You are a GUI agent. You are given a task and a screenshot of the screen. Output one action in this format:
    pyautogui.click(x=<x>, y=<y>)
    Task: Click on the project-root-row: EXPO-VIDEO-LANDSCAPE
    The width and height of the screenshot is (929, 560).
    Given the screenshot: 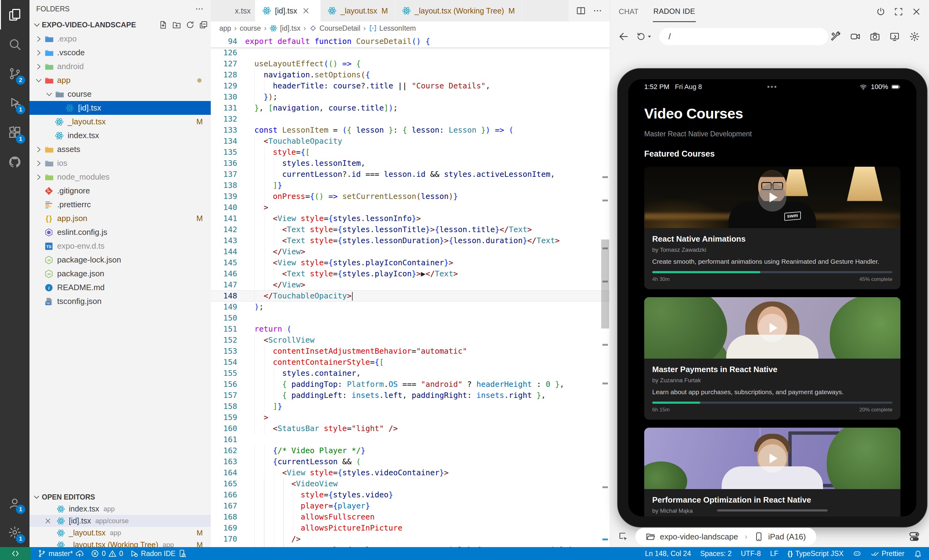 What is the action you would take?
    pyautogui.click(x=120, y=25)
    